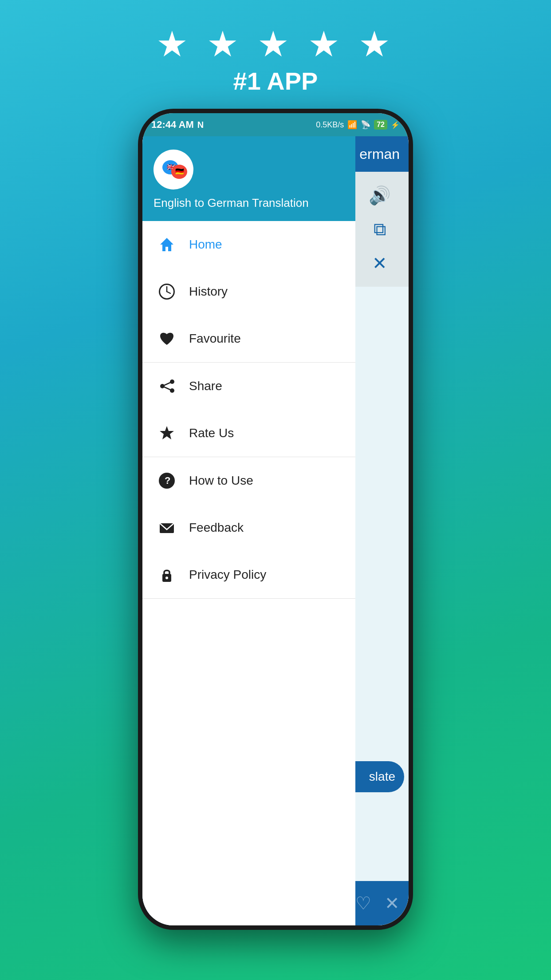 The image size is (551, 980). I want to click on email-icon, so click(167, 528).